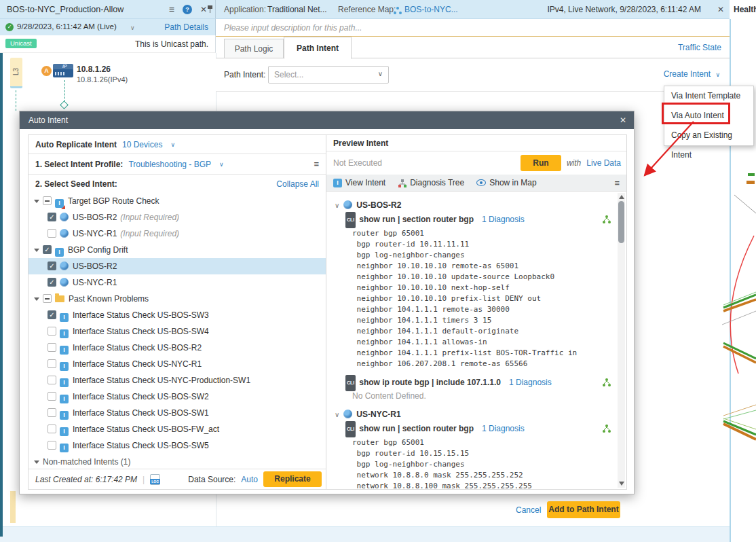  Describe the element at coordinates (708, 96) in the screenshot. I see `menu-item-via-intent-template: Via Intent Template` at that location.